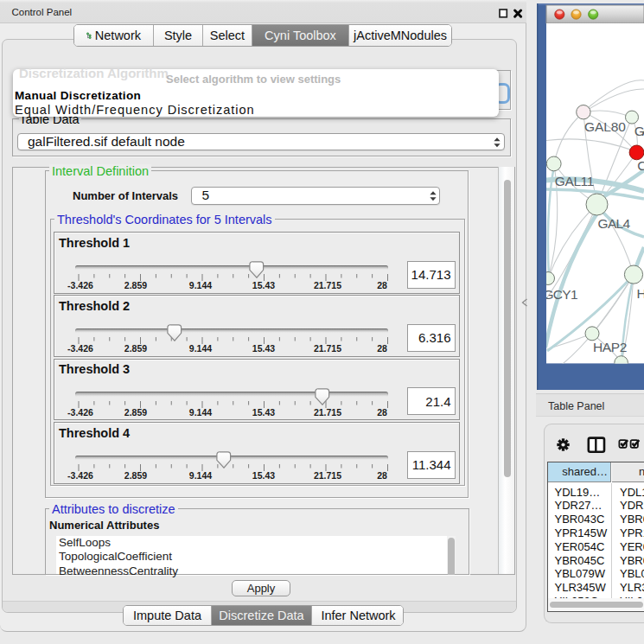 Image resolution: width=644 pixels, height=644 pixels. What do you see at coordinates (610, 348) in the screenshot?
I see `svg-text: HAP2` at bounding box center [610, 348].